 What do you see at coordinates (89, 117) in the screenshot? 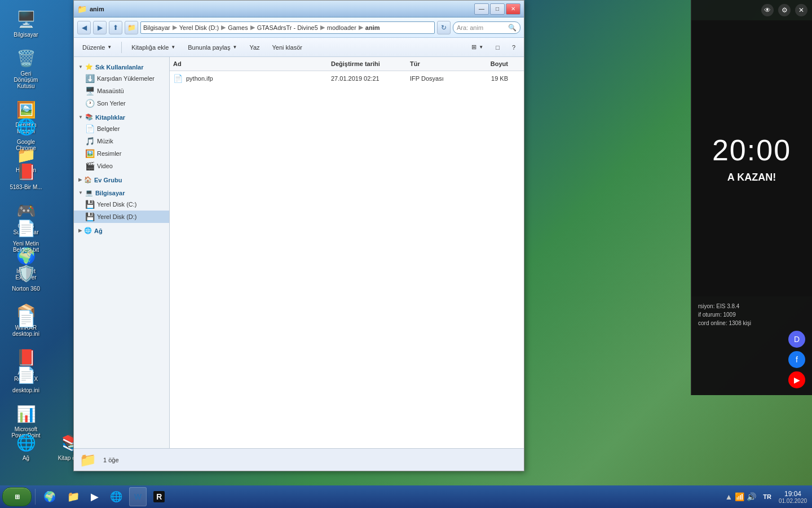
I see `libraries-header-icon: 📚` at bounding box center [89, 117].